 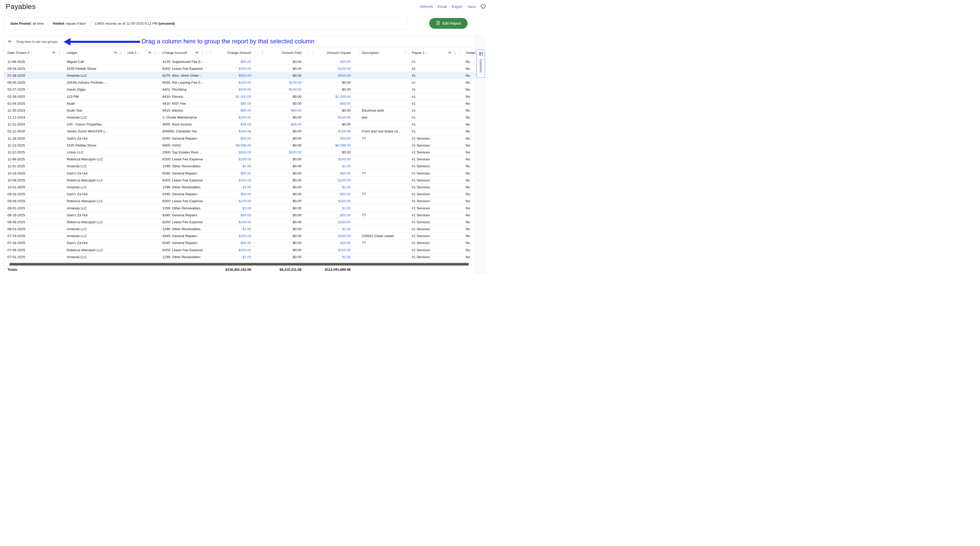 I want to click on table-row: 09-18-2025Sam's Za Hut6345: General Repa…, so click(x=240, y=194).